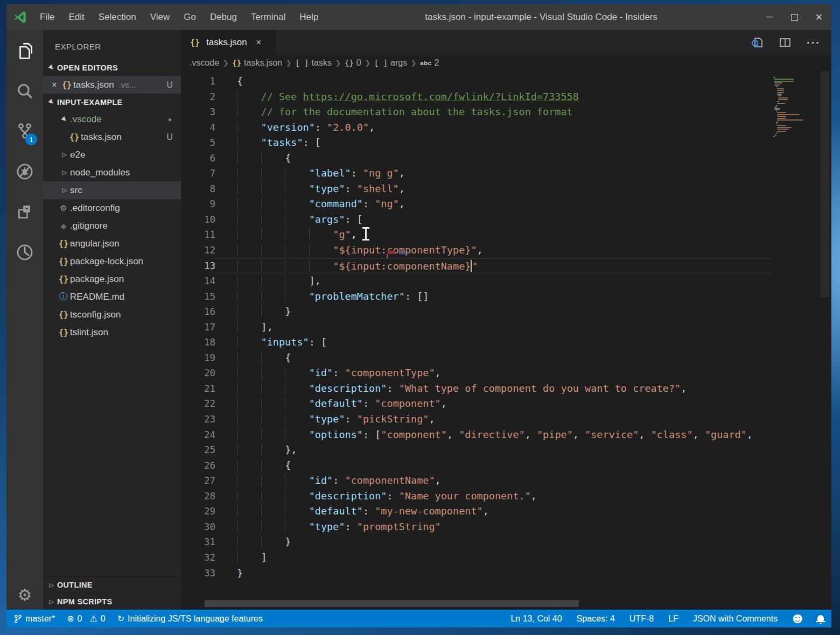 The height and width of the screenshot is (635, 840). What do you see at coordinates (477, 82) in the screenshot?
I see `code-line-1: 1{` at bounding box center [477, 82].